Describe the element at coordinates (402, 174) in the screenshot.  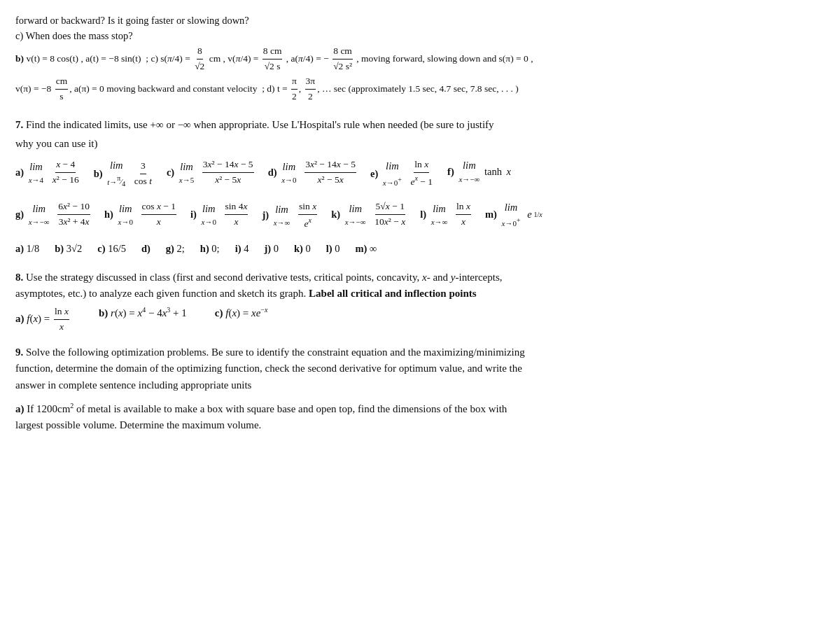
I see `limit-e: e) lim x→0+ ln x ex − 1` at that location.